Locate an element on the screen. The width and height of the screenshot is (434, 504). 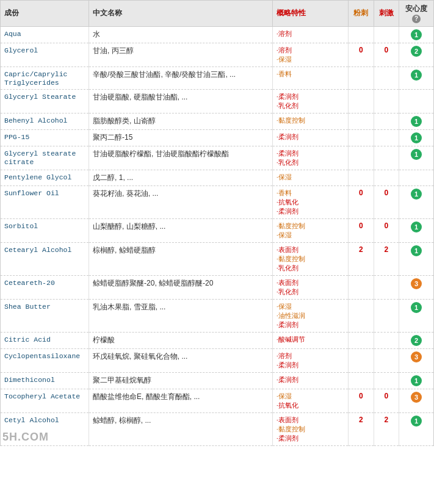
table-row: Pentylene Glycol戊二醇, 1, ...·保湿 is located at coordinates (217, 178).